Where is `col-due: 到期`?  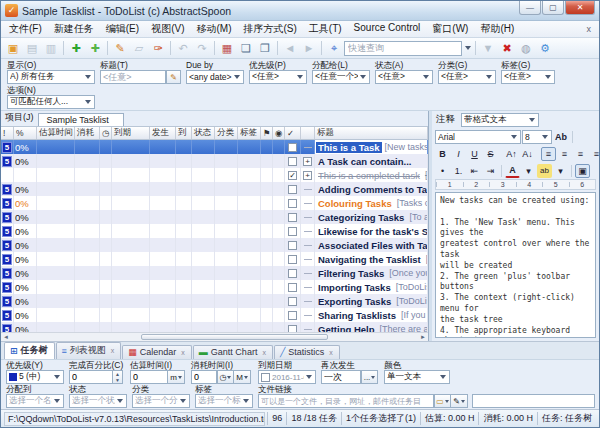 col-due: 到期 is located at coordinates (131, 133).